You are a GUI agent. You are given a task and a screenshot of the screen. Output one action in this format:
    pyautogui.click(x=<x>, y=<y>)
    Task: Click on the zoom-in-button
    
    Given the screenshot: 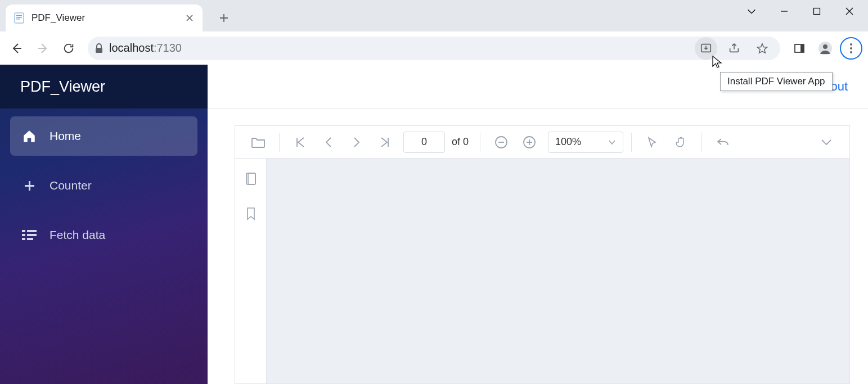 What is the action you would take?
    pyautogui.click(x=529, y=142)
    